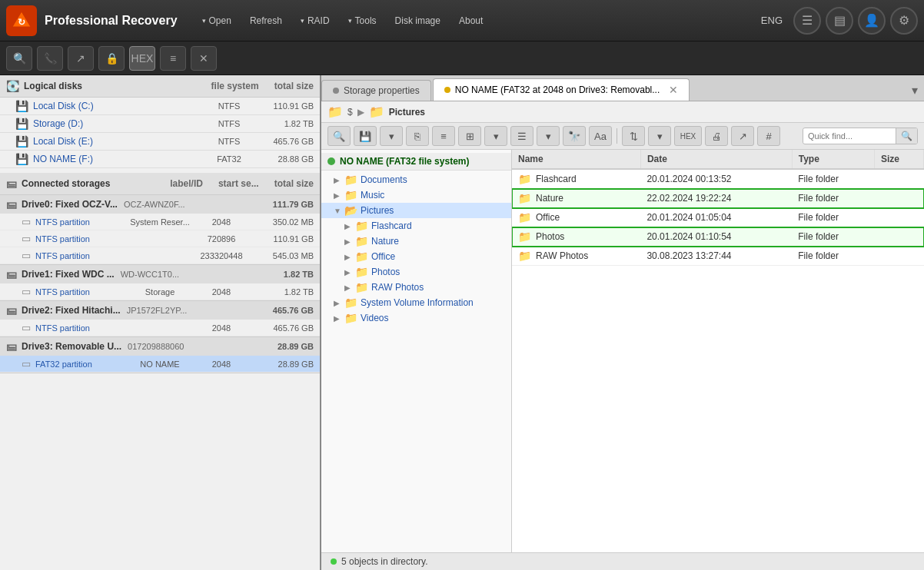 This screenshot has width=924, height=570. What do you see at coordinates (160, 204) in the screenshot?
I see `drive0-header: 🖴 Drive0: Fixed OCZ-V... OCZ-AWNZ0F... 1…` at bounding box center [160, 204].